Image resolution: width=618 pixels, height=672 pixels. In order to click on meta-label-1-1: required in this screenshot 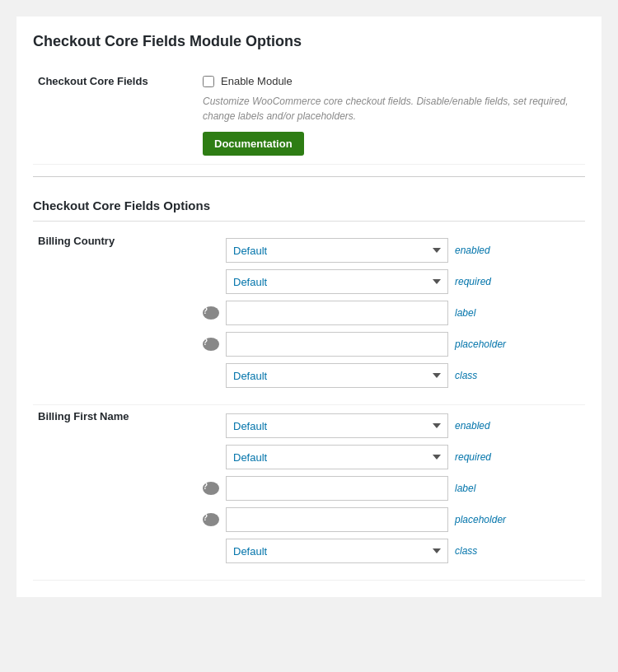, I will do `click(488, 457)`.